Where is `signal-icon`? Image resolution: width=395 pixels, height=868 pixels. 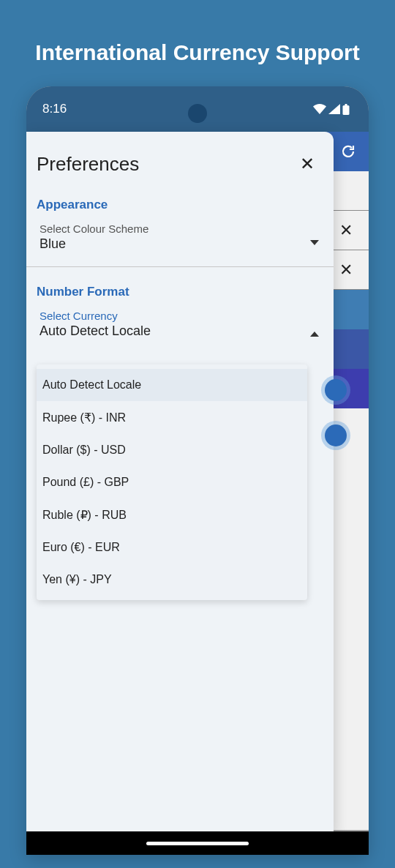
signal-icon is located at coordinates (334, 109).